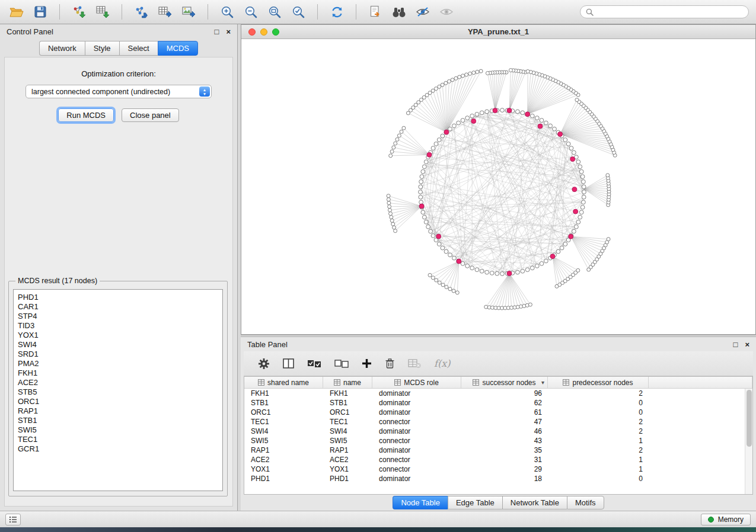  I want to click on table-panel-header: Table Panel □ ×, so click(498, 344).